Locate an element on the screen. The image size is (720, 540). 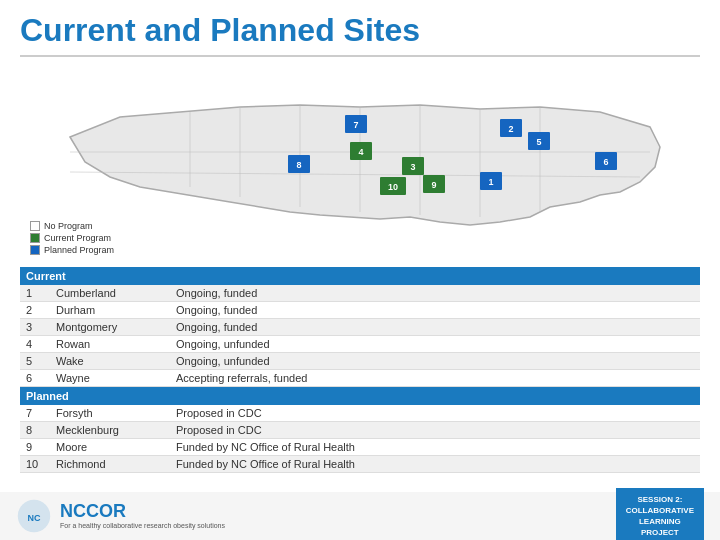
svg-text: 8 is located at coordinates (298, 165).